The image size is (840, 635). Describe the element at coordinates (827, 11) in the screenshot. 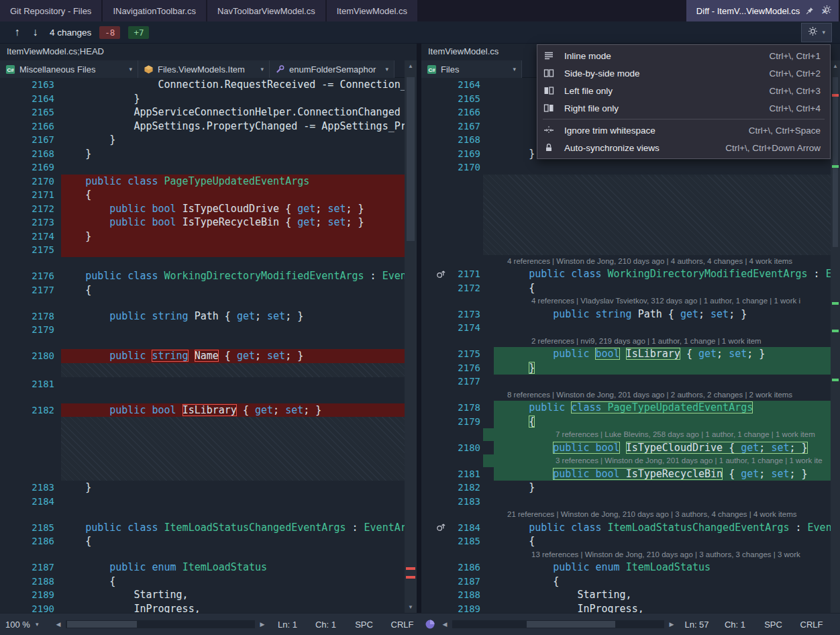

I see `window-gear-button` at that location.